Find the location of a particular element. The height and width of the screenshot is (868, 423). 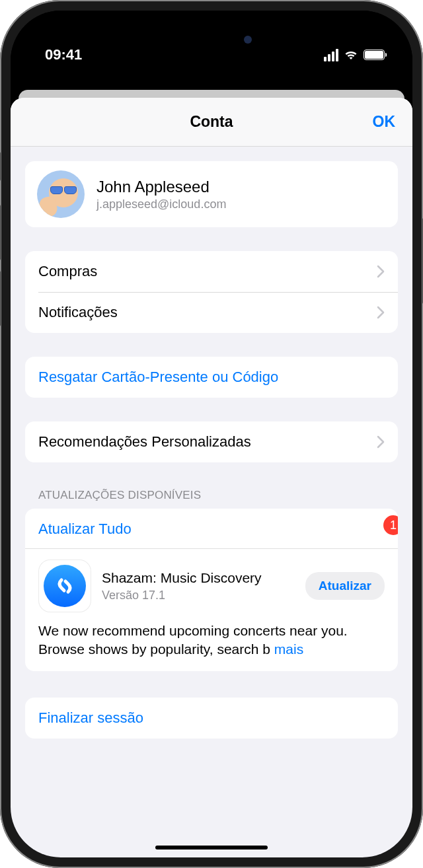

notifications-row: Notificações is located at coordinates (212, 312).